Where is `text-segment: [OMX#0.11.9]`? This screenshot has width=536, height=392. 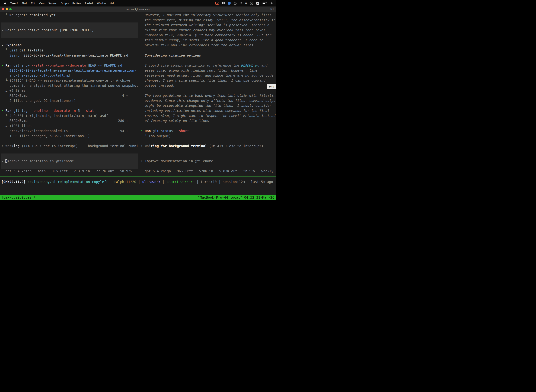
text-segment: [OMX#0.11.9] is located at coordinates (14, 182).